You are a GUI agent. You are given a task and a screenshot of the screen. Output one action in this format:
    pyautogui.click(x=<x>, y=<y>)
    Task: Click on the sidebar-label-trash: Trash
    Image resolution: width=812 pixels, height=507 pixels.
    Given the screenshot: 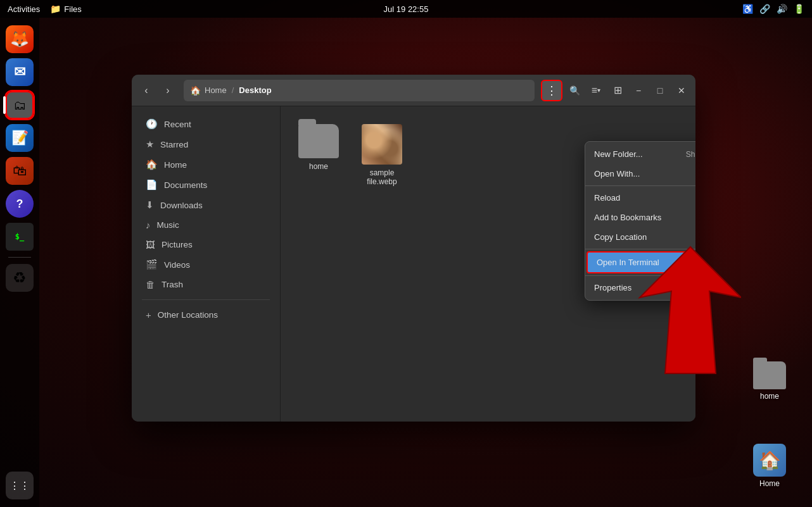 What is the action you would take?
    pyautogui.click(x=172, y=285)
    